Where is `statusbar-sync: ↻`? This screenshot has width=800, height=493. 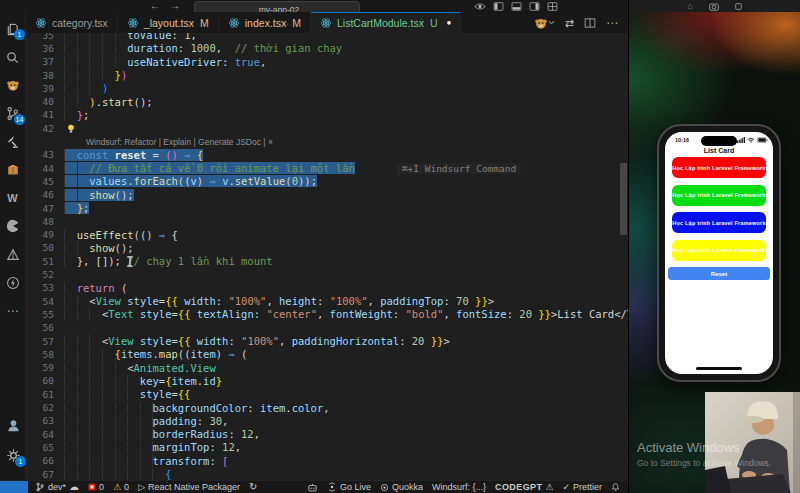
statusbar-sync: ↻ is located at coordinates (253, 487).